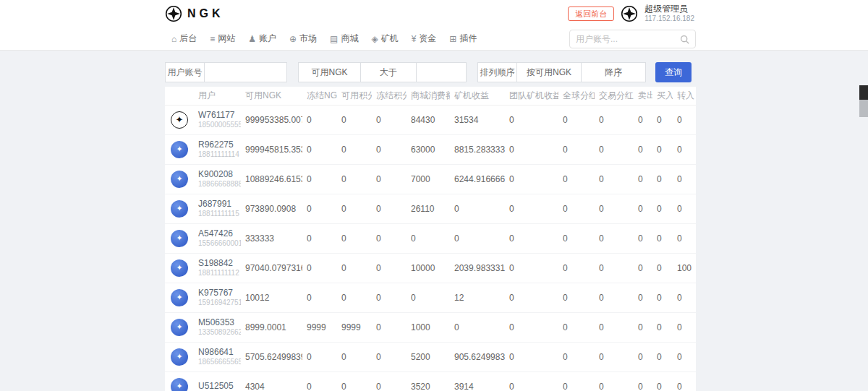 This screenshot has height=391, width=868. What do you see at coordinates (272, 298) in the screenshot?
I see `value-cell: 10012` at bounding box center [272, 298].